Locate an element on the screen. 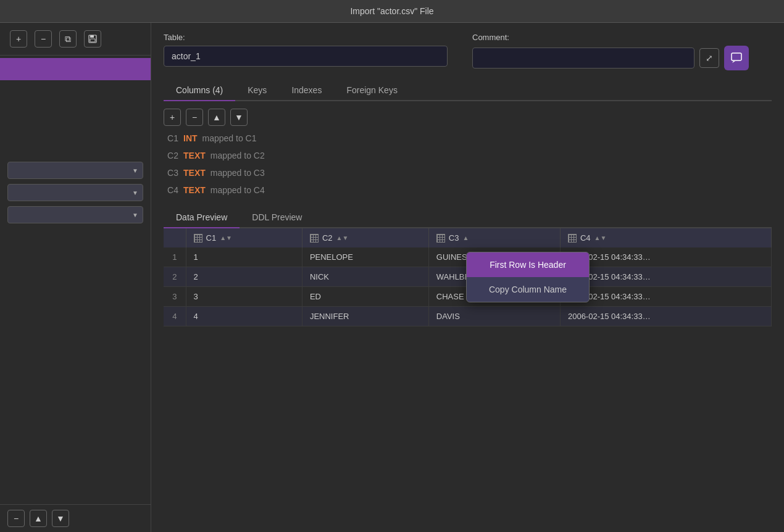 This screenshot has width=784, height=532. column-row-c4: C4 TEXT mapped to C4 is located at coordinates (468, 190).